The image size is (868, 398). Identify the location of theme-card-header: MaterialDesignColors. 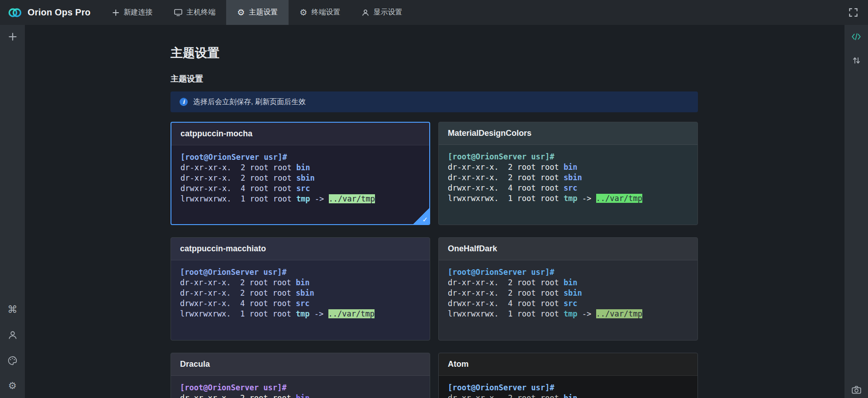
(568, 134).